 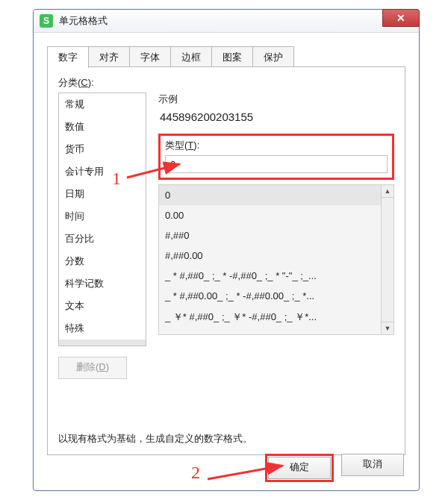 What do you see at coordinates (276, 99) in the screenshot?
I see `example-label: 示例` at bounding box center [276, 99].